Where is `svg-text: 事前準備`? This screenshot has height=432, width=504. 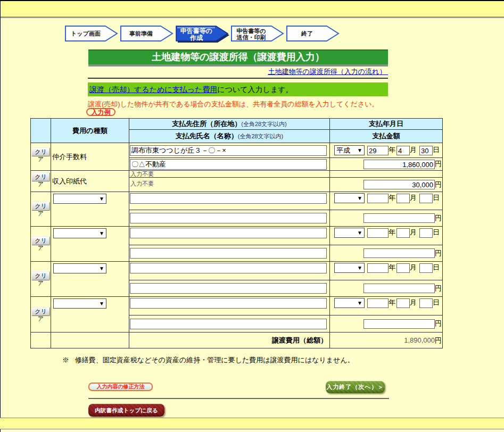
svg-text: 事前準備 is located at coordinates (141, 34).